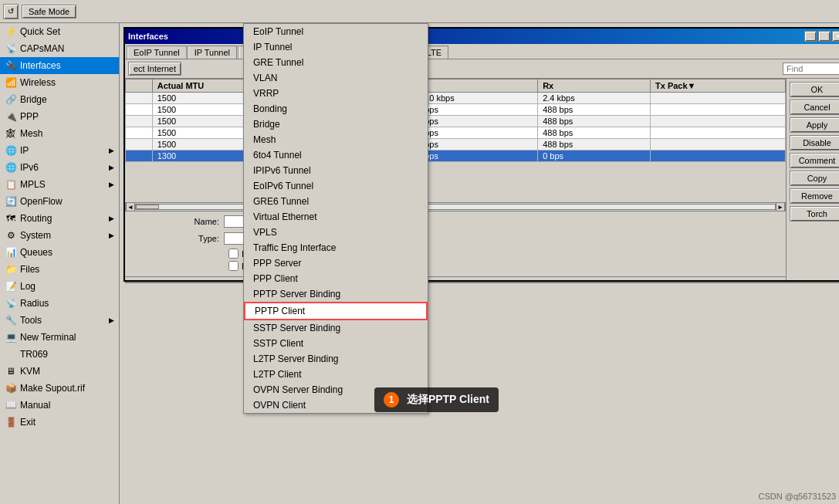  I want to click on torch-button: Torch, so click(814, 214).